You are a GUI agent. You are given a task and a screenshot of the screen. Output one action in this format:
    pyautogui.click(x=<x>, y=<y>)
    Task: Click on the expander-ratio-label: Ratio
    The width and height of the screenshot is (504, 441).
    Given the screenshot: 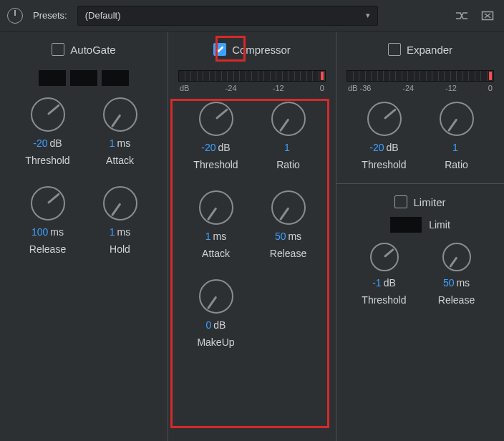 What is the action you would take?
    pyautogui.click(x=457, y=165)
    